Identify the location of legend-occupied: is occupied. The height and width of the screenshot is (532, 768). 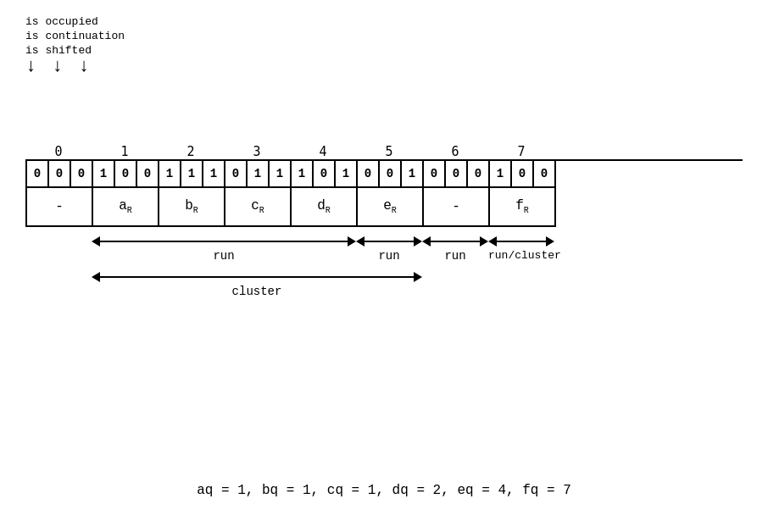
(75, 22).